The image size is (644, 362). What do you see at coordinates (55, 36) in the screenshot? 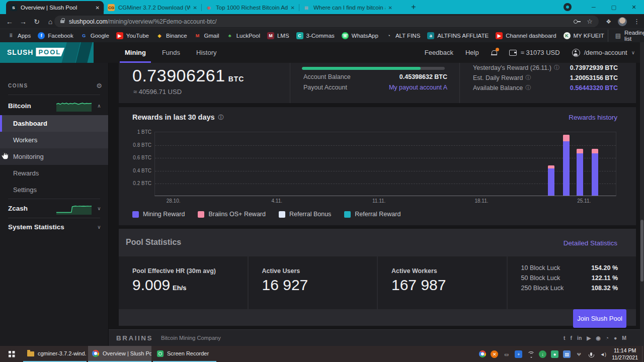
I see `bookmark-facebook: fFacebook` at bounding box center [55, 36].